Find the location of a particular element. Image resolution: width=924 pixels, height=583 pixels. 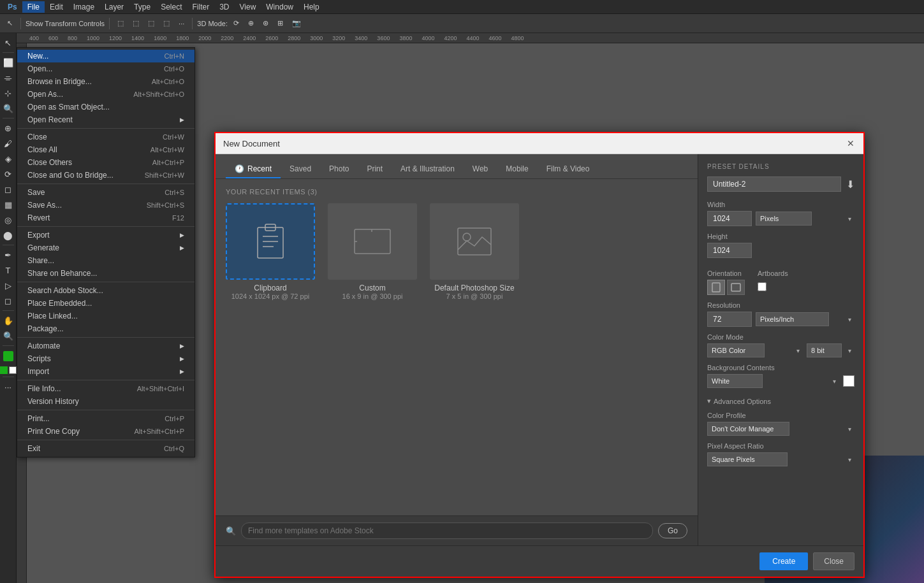

width-unit-select: Pixels Inches Centimeters is located at coordinates (784, 219).